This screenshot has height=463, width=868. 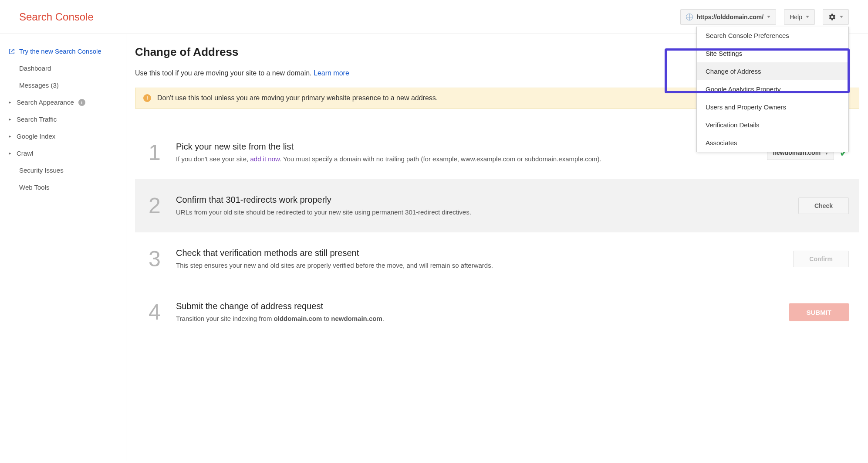 What do you see at coordinates (45, 102) in the screenshot?
I see `sidebar-label: Search Appearance` at bounding box center [45, 102].